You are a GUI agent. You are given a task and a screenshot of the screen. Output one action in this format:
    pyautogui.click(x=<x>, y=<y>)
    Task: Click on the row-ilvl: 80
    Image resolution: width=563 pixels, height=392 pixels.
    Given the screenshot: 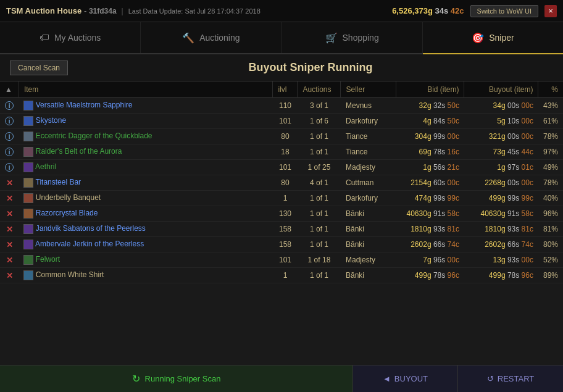 What is the action you would take?
    pyautogui.click(x=285, y=183)
    